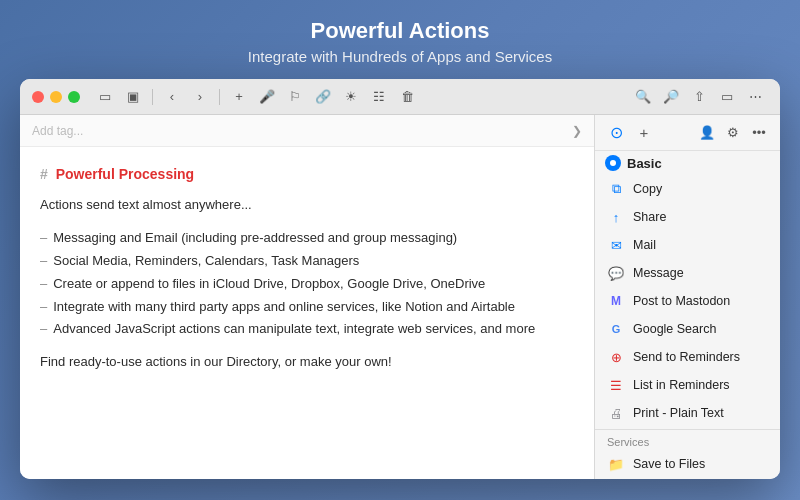 Image resolution: width=800 pixels, height=500 pixels. I want to click on panel-icon: ▭, so click(727, 97).